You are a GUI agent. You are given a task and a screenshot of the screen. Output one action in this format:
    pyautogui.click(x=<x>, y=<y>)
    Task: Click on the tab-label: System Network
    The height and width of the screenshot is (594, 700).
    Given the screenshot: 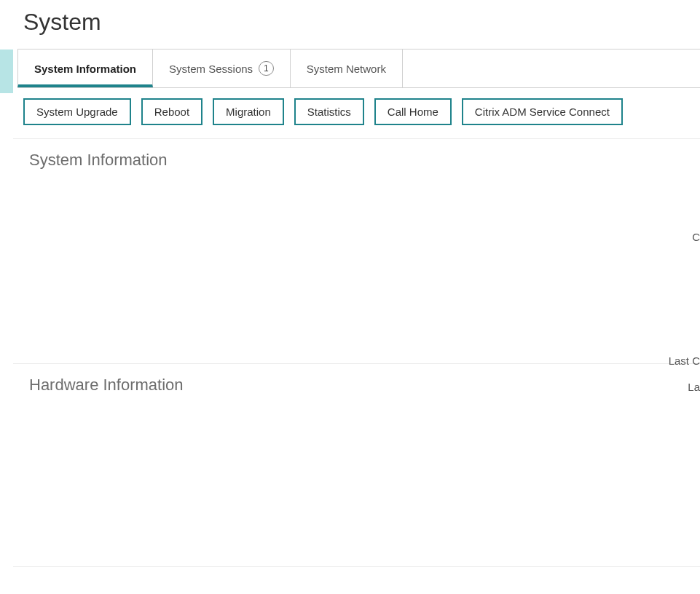 What is the action you would take?
    pyautogui.click(x=347, y=68)
    